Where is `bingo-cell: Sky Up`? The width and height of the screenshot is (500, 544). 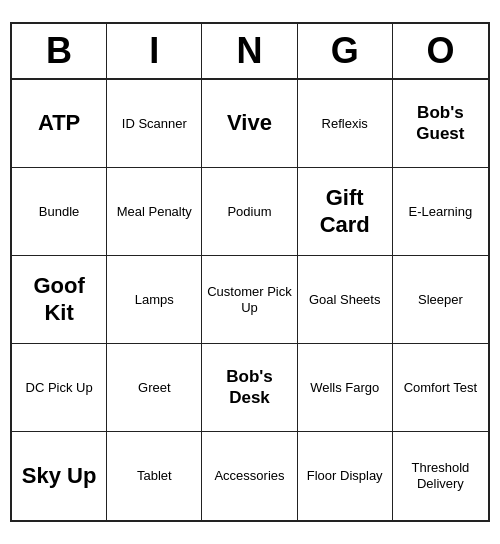 bingo-cell: Sky Up is located at coordinates (60, 476).